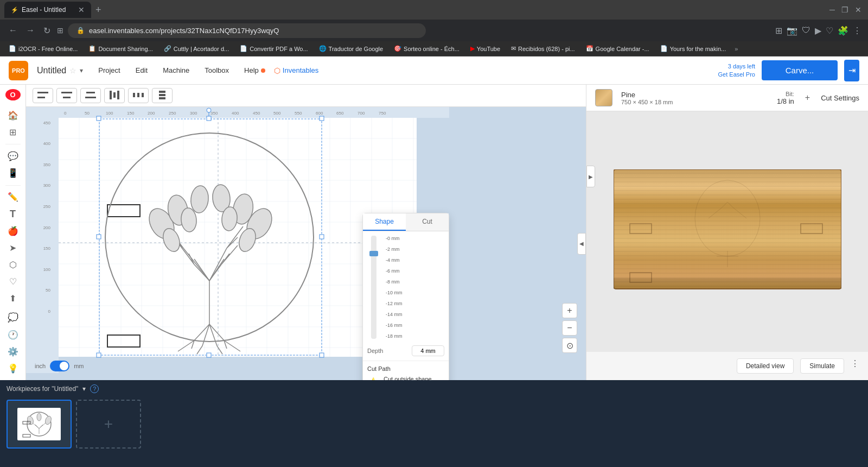 The width and height of the screenshot is (868, 467). What do you see at coordinates (543, 49) in the screenshot?
I see `bookmark-recibidos: ✉Recibidos (628) - pi...` at bounding box center [543, 49].